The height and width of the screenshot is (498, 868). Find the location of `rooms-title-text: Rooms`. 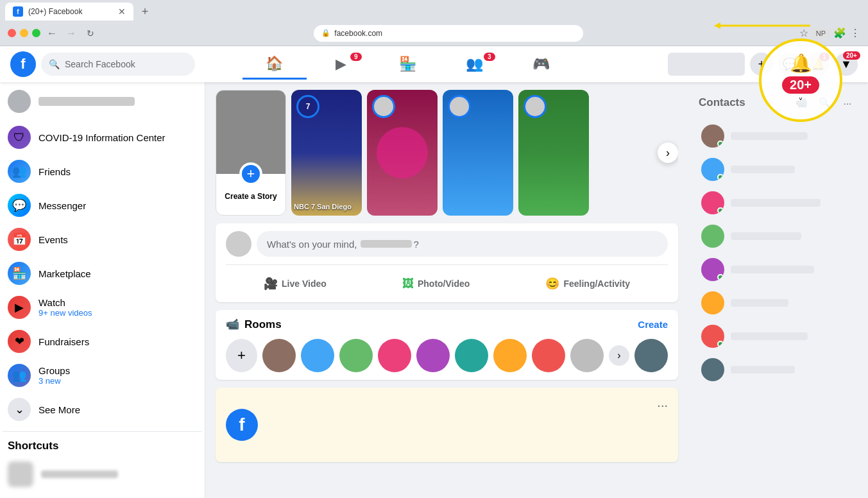

rooms-title-text: Rooms is located at coordinates (263, 325).